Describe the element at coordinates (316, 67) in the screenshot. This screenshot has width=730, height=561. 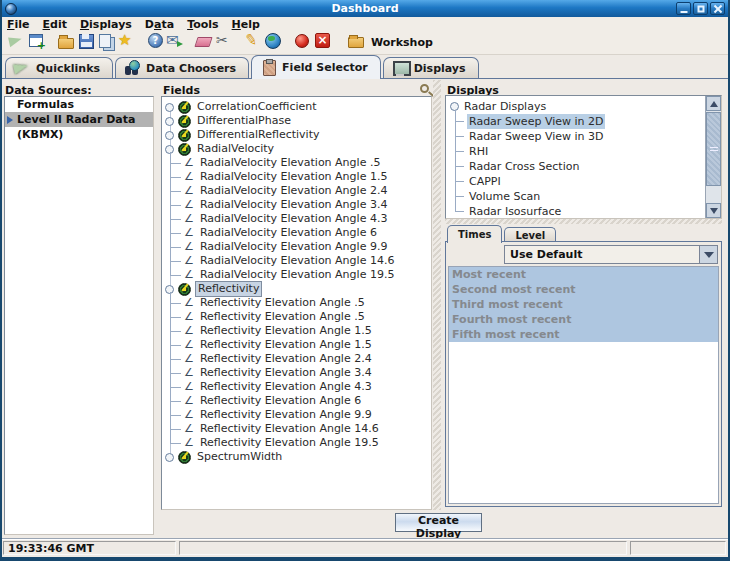
I see `tab-field-selector: Field Selector` at that location.